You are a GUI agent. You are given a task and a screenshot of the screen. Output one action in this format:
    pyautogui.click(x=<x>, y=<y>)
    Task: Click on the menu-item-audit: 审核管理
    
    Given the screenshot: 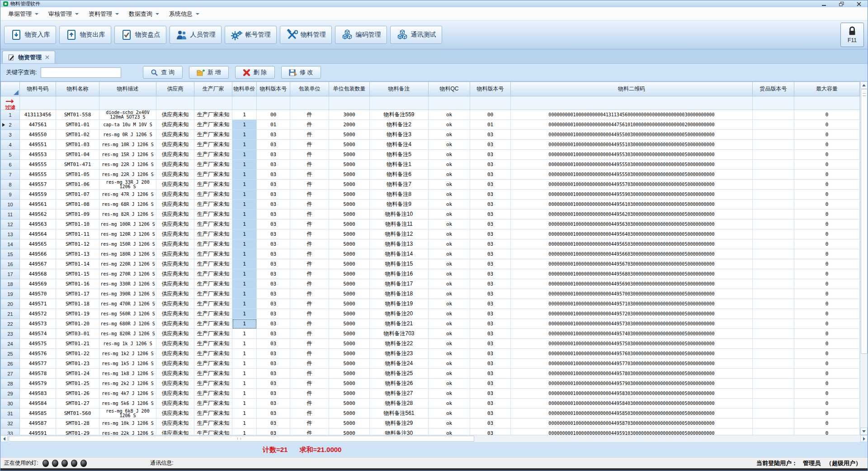 What is the action you would take?
    pyautogui.click(x=63, y=14)
    